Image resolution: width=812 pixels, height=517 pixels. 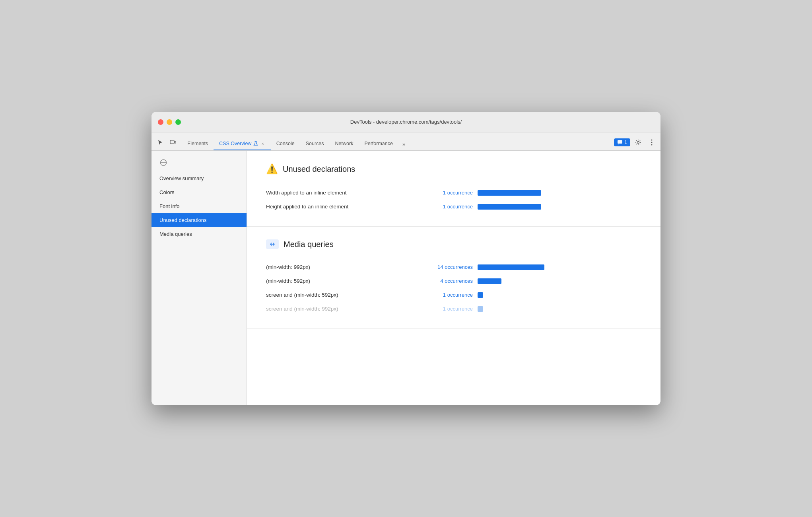 What do you see at coordinates (173, 142) in the screenshot?
I see `device-toolbar-icon` at bounding box center [173, 142].